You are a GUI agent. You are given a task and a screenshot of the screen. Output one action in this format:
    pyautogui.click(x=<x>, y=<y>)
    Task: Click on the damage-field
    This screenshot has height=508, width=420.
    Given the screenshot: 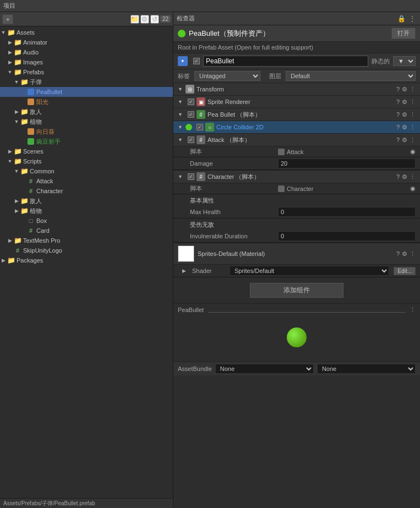 What is the action you would take?
    pyautogui.click(x=347, y=163)
    